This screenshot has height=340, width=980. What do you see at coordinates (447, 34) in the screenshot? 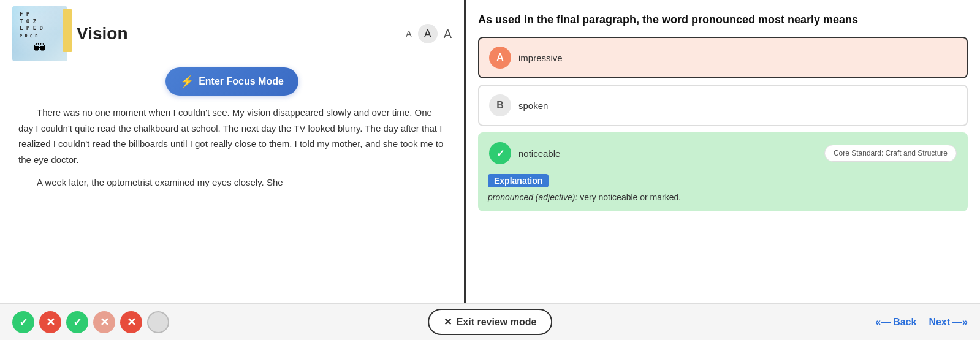
I see `font-large-button: A` at bounding box center [447, 34].